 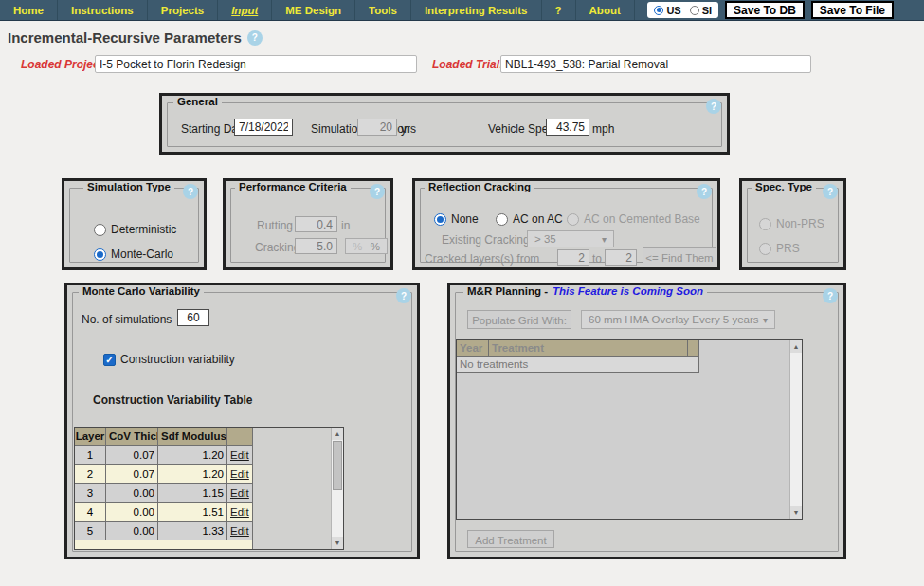 I want to click on nav-item-instructions: Instructions, so click(x=102, y=9).